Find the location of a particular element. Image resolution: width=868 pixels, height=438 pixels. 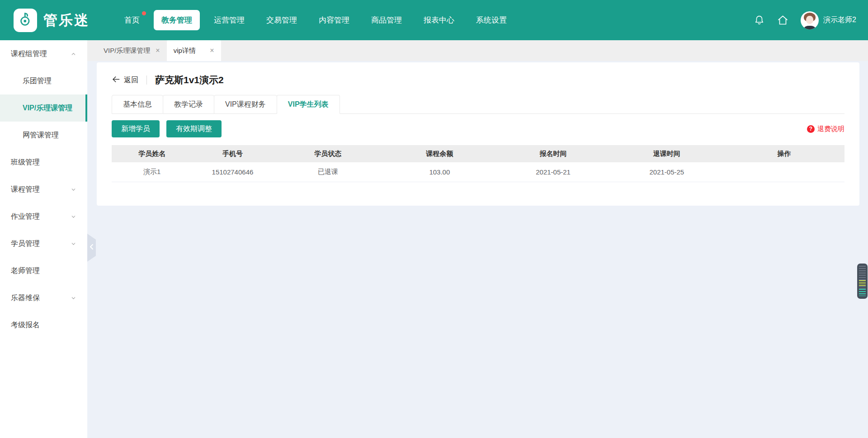

username: 演示老师2 is located at coordinates (840, 20).